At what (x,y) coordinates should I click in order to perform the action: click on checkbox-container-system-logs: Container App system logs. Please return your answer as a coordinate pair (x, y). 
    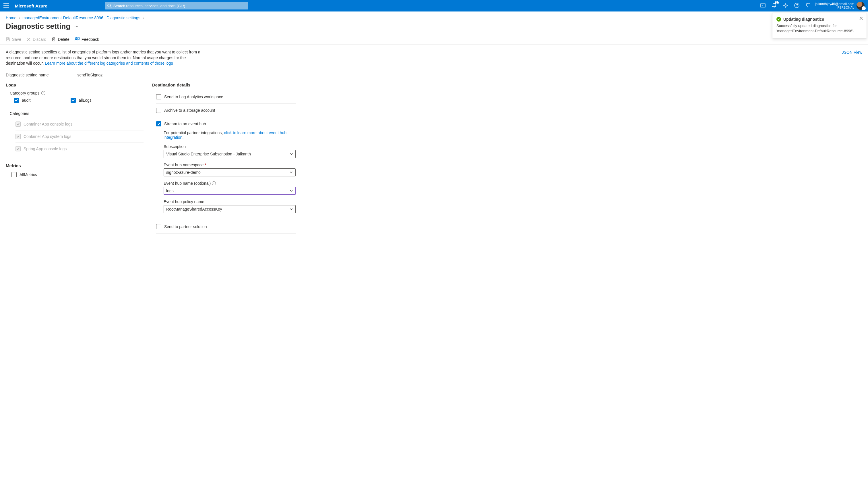
    Looking at the image, I should click on (79, 137).